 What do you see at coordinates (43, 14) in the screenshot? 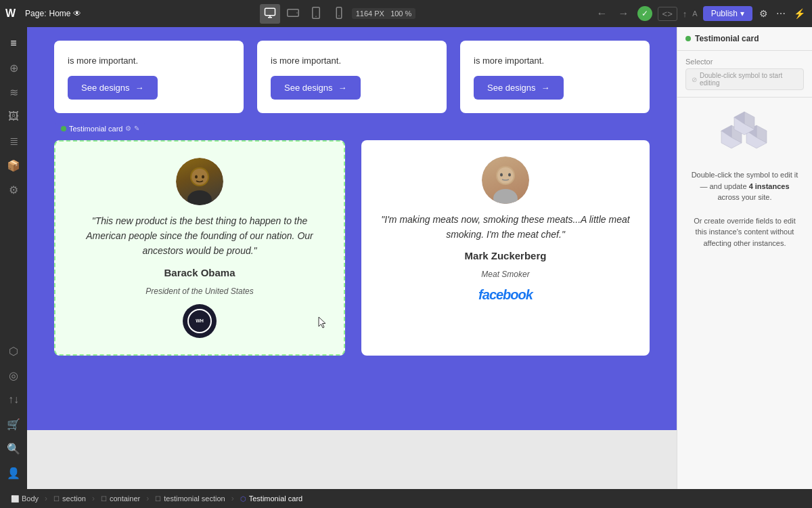
I see `toolbar-left: W Page: Home 👁` at bounding box center [43, 14].